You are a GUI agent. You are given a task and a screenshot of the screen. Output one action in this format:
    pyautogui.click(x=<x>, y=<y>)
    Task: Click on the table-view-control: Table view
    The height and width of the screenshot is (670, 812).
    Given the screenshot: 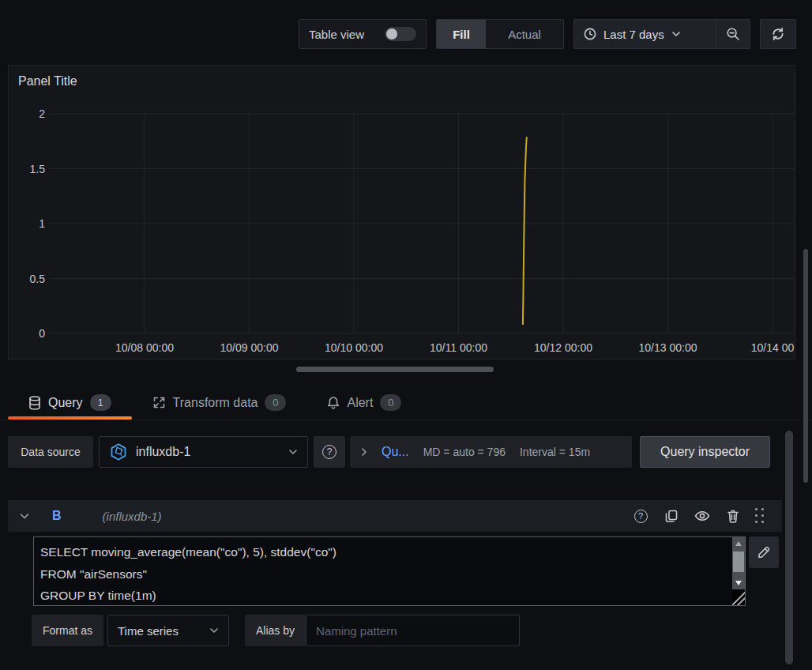 What is the action you would take?
    pyautogui.click(x=363, y=34)
    